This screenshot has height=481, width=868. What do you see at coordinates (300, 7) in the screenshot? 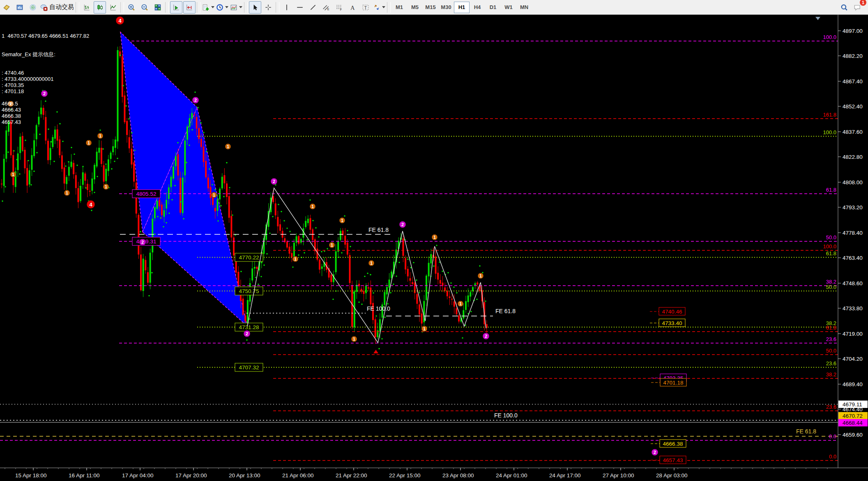
I see `horizontal-line-button` at bounding box center [300, 7].